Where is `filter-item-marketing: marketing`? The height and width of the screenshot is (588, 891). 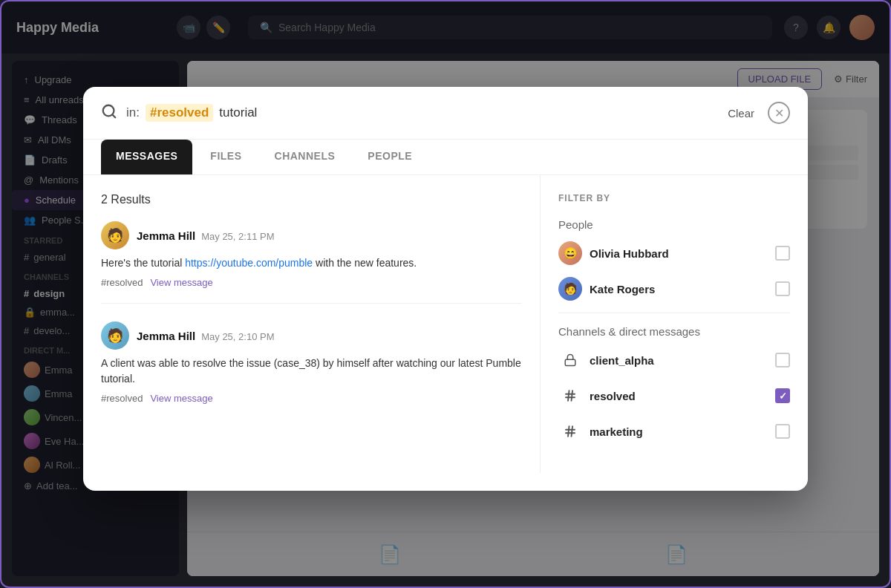
filter-item-marketing: marketing is located at coordinates (674, 431).